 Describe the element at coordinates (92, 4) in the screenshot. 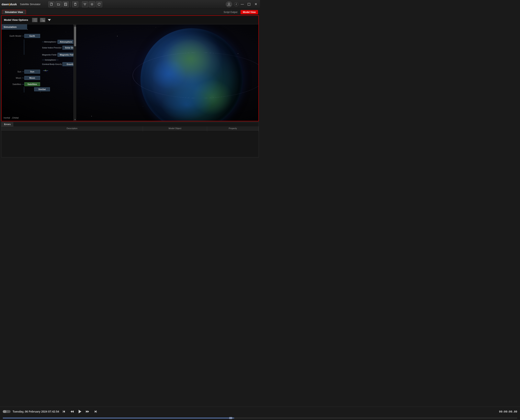

I see `settings-button` at that location.